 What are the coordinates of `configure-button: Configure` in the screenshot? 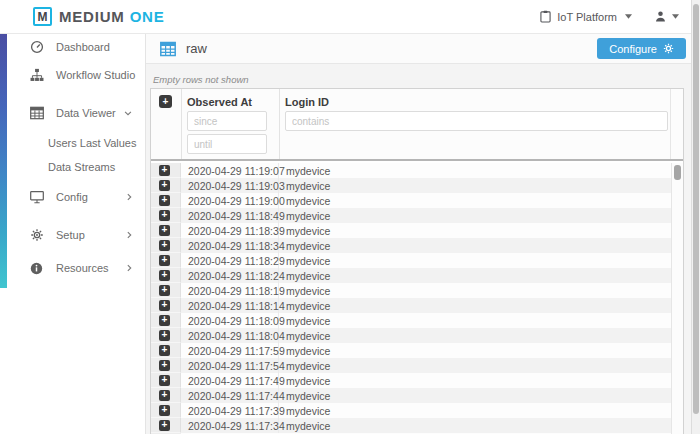 It's located at (642, 48).